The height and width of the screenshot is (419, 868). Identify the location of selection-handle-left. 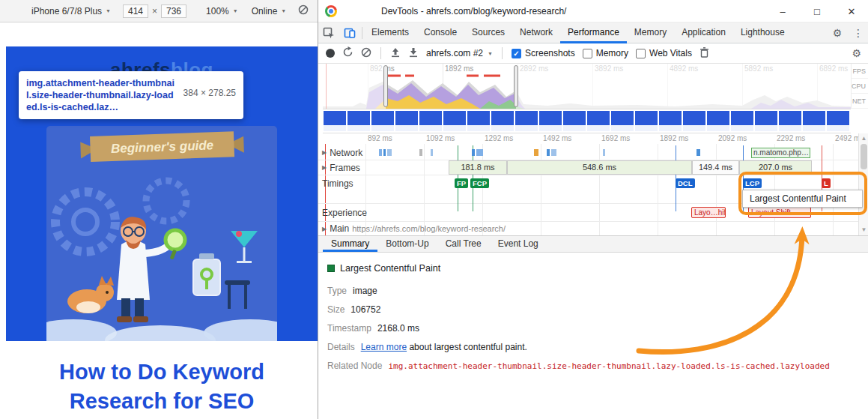
(386, 86).